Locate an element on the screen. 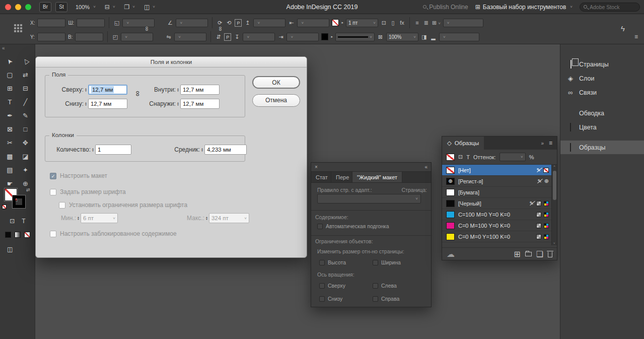  pin-bottom-checkbox-box is located at coordinates (322, 299).